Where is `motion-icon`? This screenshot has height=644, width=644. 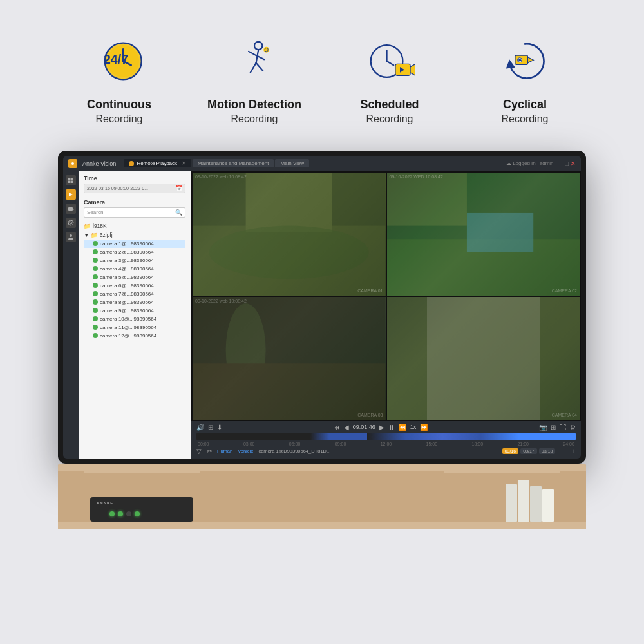 motion-icon is located at coordinates (254, 61).